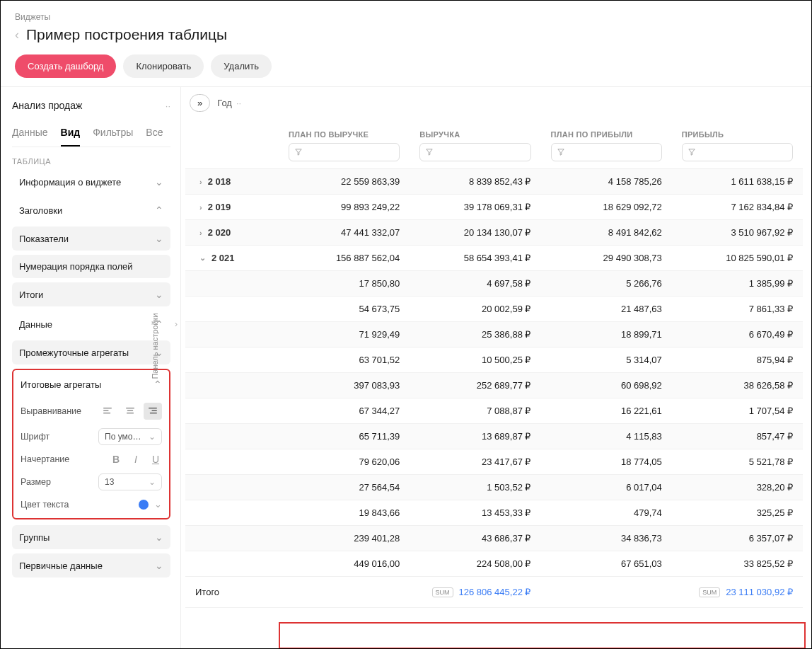  Describe the element at coordinates (475, 233) in the screenshot. I see `cell-rev: 20 134 130,07 ₽` at that location.